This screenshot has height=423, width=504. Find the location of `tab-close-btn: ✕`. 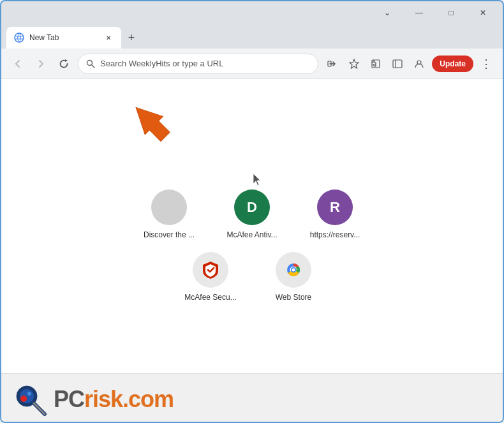

tab-close-btn: ✕ is located at coordinates (108, 38).